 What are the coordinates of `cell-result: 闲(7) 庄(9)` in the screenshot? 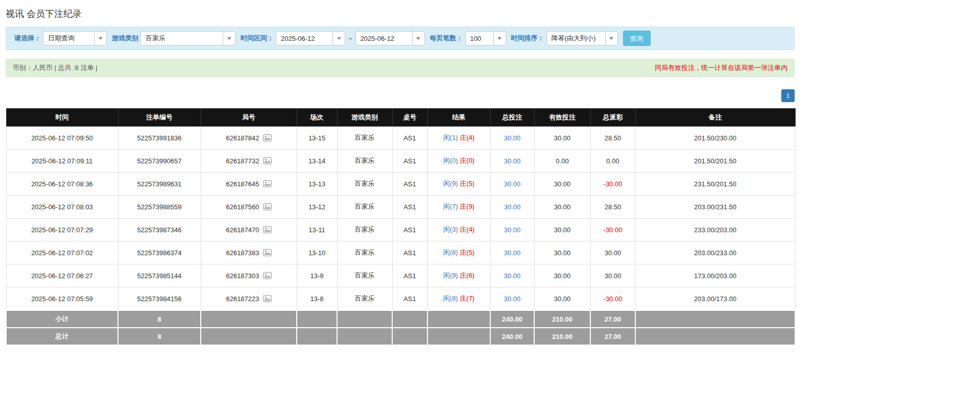 It's located at (459, 207).